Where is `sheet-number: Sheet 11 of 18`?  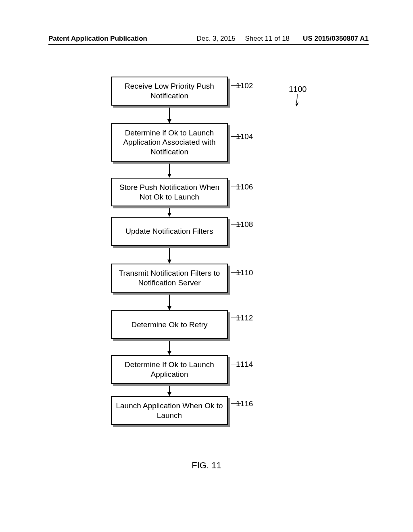 sheet-number: Sheet 11 of 18 is located at coordinates (267, 39).